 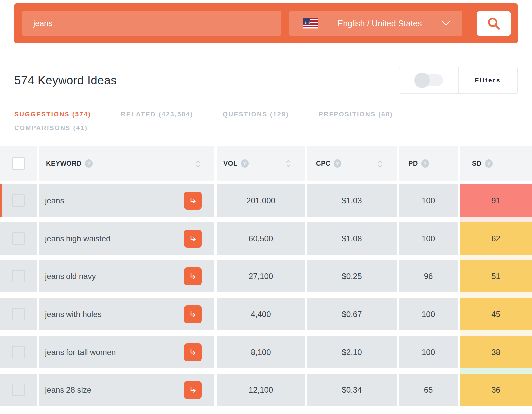 What do you see at coordinates (311, 23) in the screenshot?
I see `us-flag-icon` at bounding box center [311, 23].